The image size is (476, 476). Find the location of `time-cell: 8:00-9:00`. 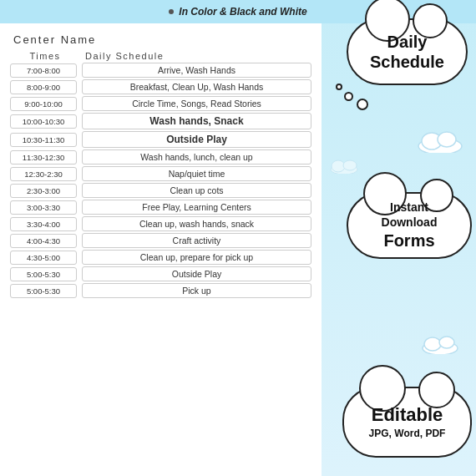

time-cell: 8:00-9:00 is located at coordinates (43, 87).